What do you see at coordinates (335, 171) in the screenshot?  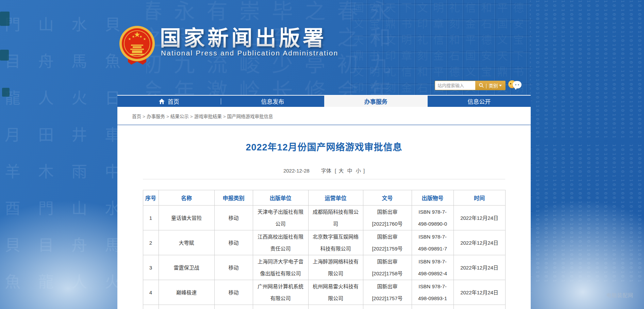 I see `bracket: [` at bounding box center [335, 171].